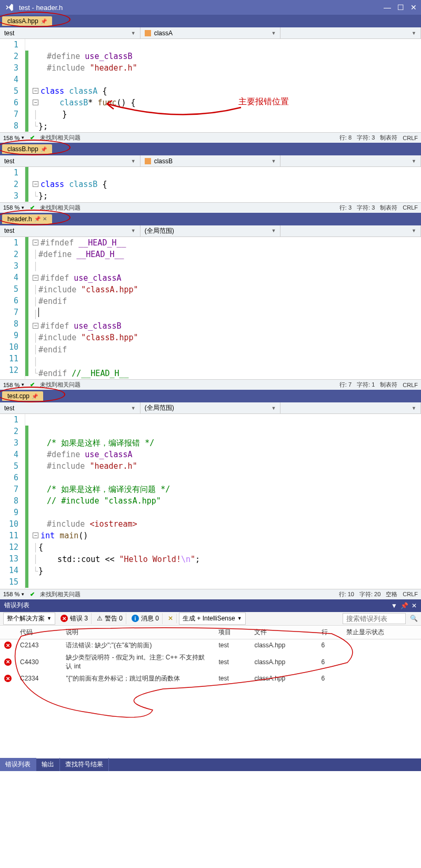  What do you see at coordinates (382, 633) in the screenshot?
I see `col-suppress: 禁止显示状态` at bounding box center [382, 633].